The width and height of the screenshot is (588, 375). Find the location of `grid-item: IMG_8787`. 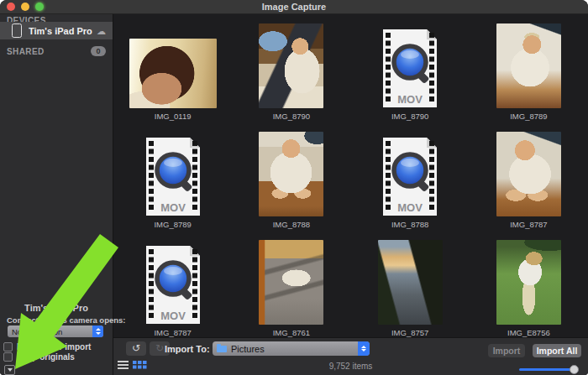

grid-item: IMG_8787 is located at coordinates (529, 176).